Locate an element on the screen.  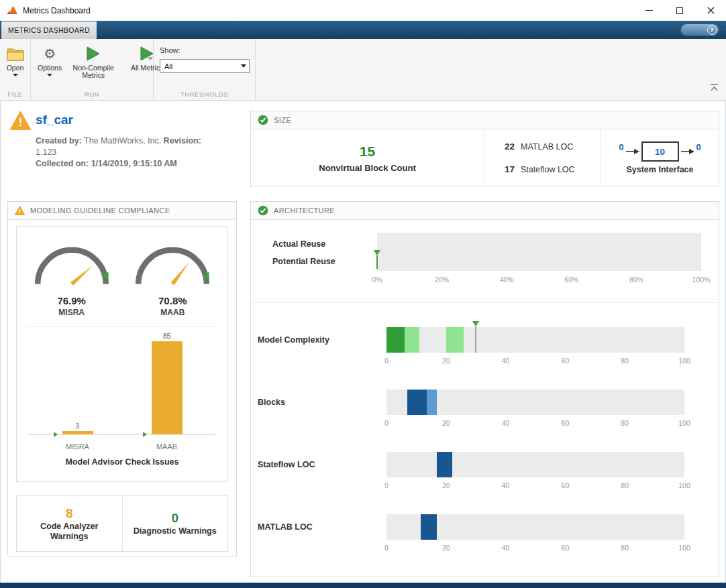
complexity-threshold-marker-icon is located at coordinates (476, 337).